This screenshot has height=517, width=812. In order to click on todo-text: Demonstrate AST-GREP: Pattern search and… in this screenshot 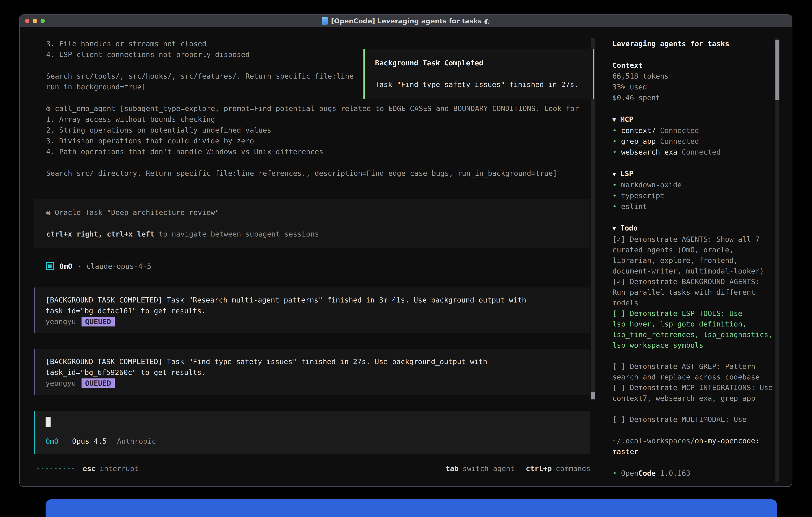, I will do `click(686, 372)`.